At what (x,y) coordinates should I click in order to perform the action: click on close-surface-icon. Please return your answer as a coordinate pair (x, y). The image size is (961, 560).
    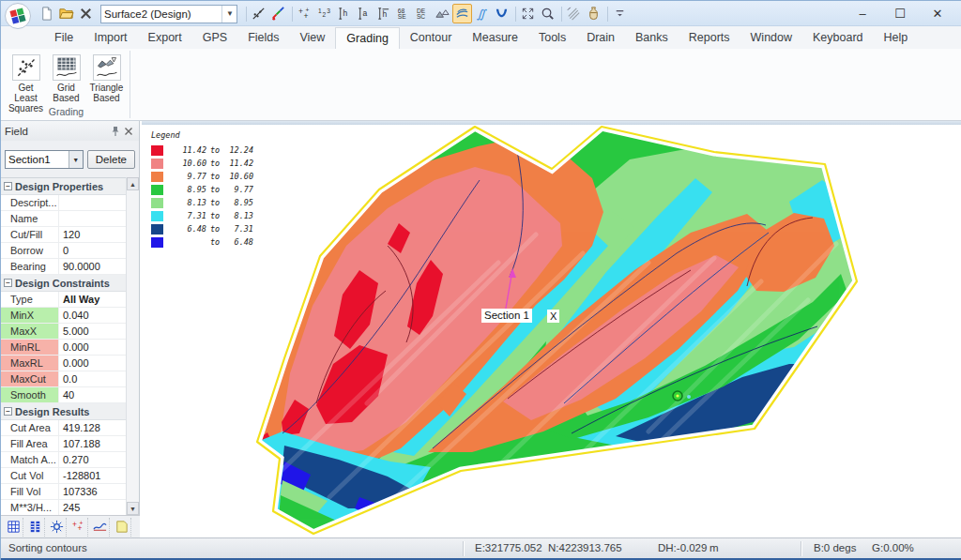
    Looking at the image, I should click on (86, 13).